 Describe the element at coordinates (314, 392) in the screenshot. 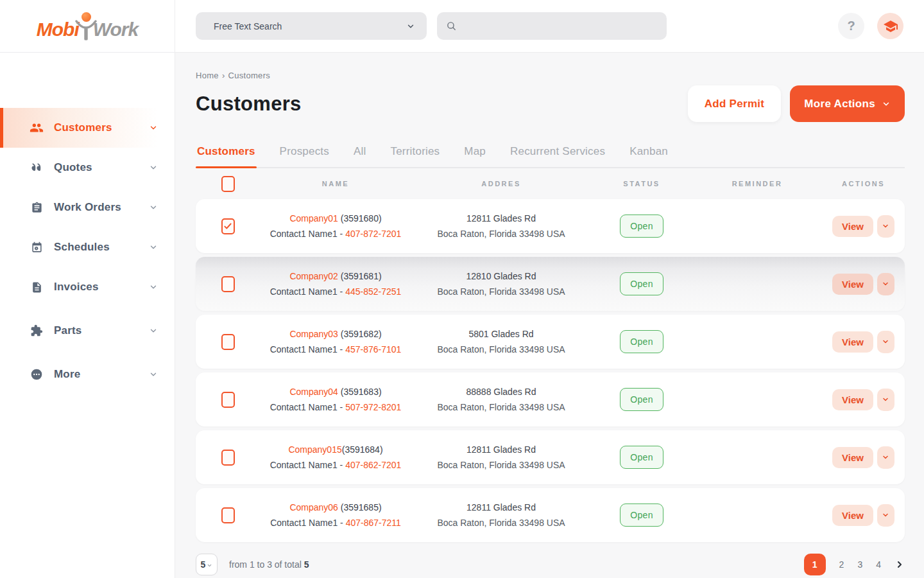

I see `company-link: Company04` at that location.